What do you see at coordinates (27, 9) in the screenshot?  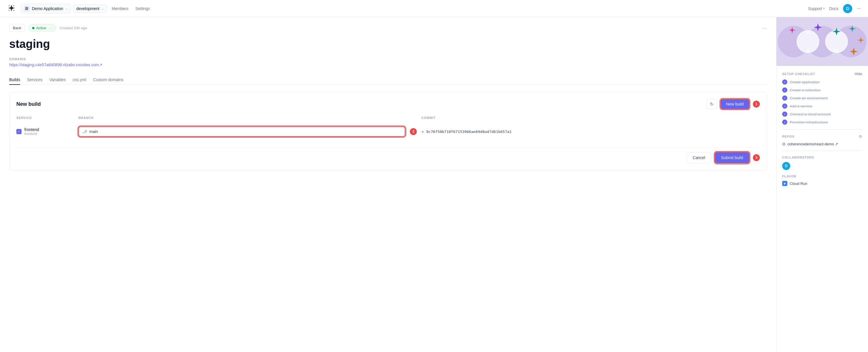 I see `app-icon: 🖼` at bounding box center [27, 9].